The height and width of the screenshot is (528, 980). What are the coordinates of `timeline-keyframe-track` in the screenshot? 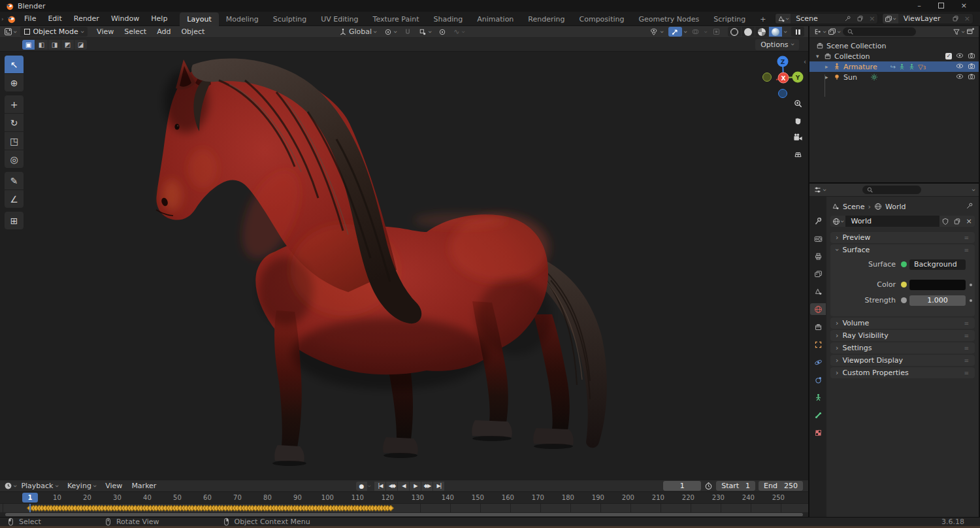 It's located at (404, 508).